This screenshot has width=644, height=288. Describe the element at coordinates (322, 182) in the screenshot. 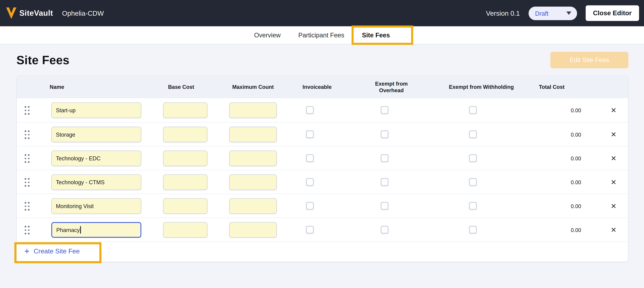

I see `table-row: Technology - CTMS0.00✕` at that location.